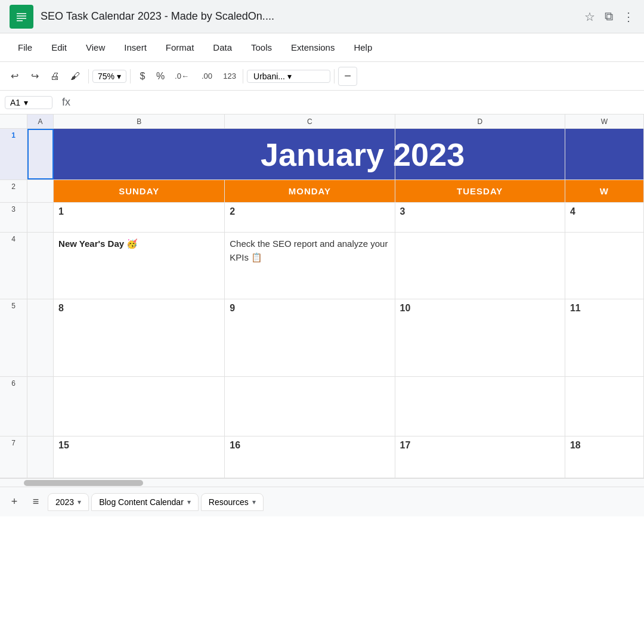  Describe the element at coordinates (29, 103) in the screenshot. I see `cell-reference-box: A1 ▾` at that location.